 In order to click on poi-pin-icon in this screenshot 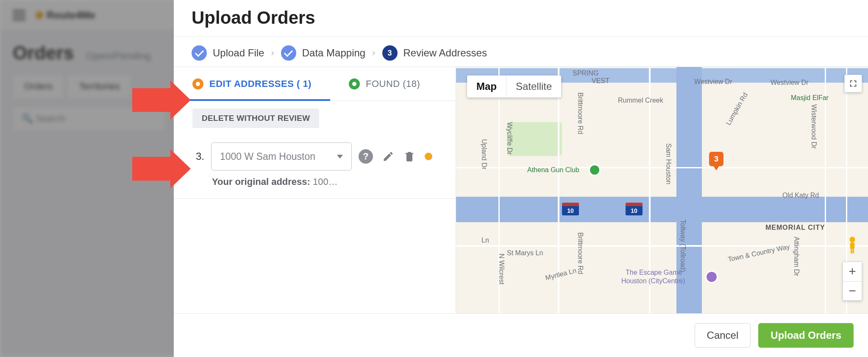, I will do `click(595, 170)`.